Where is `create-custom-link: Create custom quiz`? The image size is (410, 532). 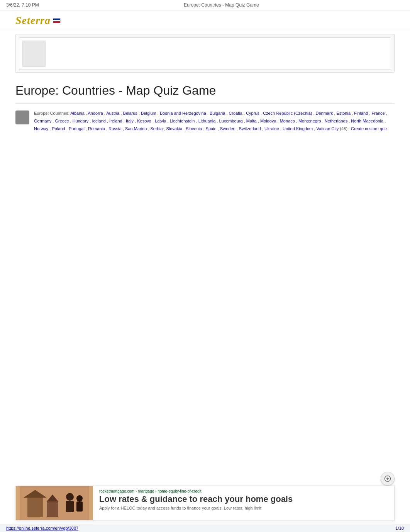
create-custom-link: Create custom quiz is located at coordinates (369, 129).